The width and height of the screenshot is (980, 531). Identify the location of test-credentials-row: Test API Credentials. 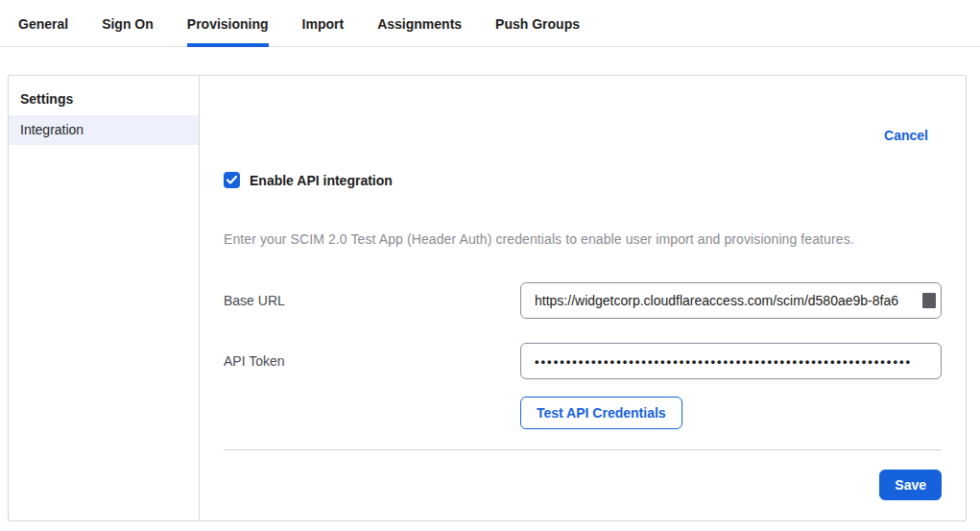
(583, 413).